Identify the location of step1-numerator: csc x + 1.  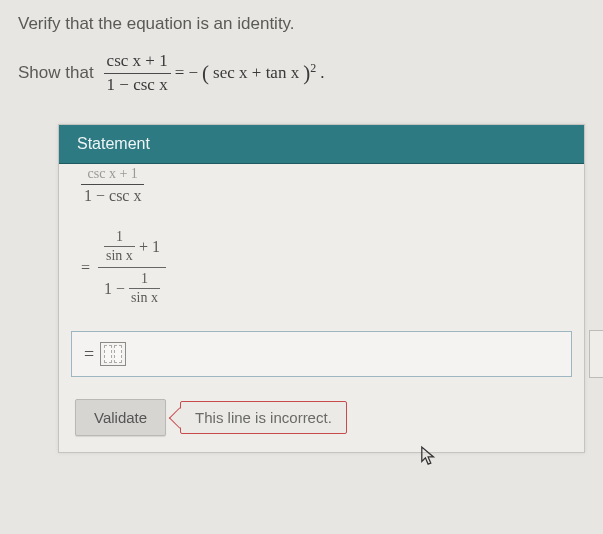
(113, 174).